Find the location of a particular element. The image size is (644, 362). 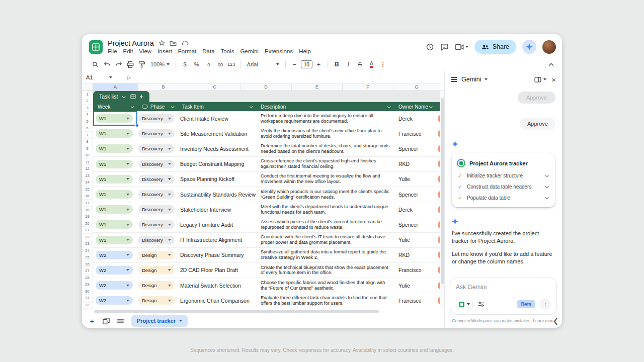

row-header-11: 11 is located at coordinates (88, 162).